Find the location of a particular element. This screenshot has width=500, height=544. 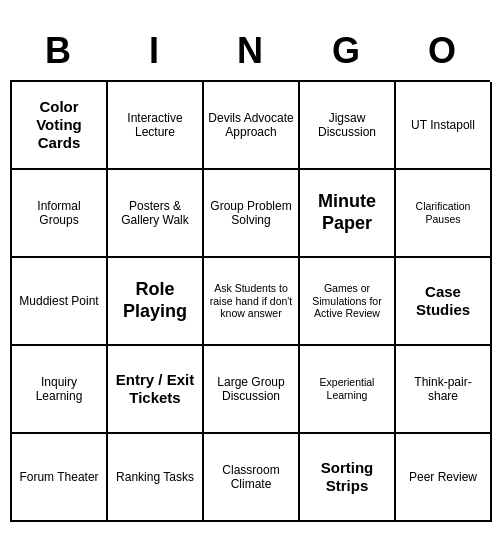

bingo-cell: Large Group Discussion is located at coordinates (252, 390).